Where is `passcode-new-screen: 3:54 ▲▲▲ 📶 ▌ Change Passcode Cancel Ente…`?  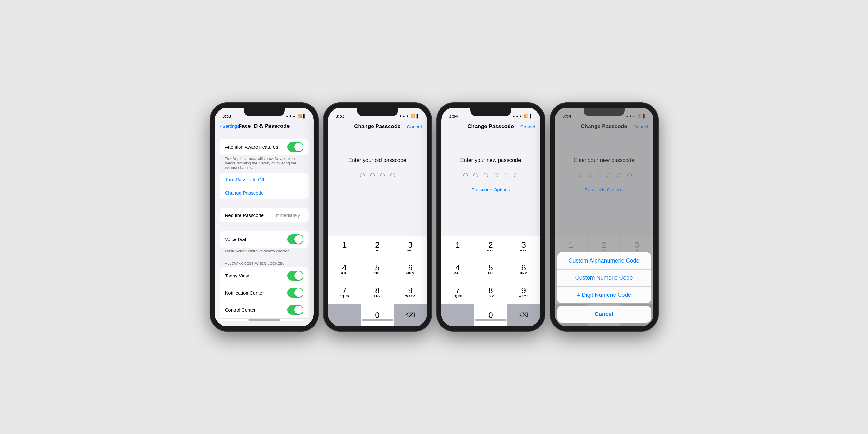
passcode-new-screen: 3:54 ▲▲▲ 📶 ▌ Change Passcode Cancel Ente… is located at coordinates (491, 217).